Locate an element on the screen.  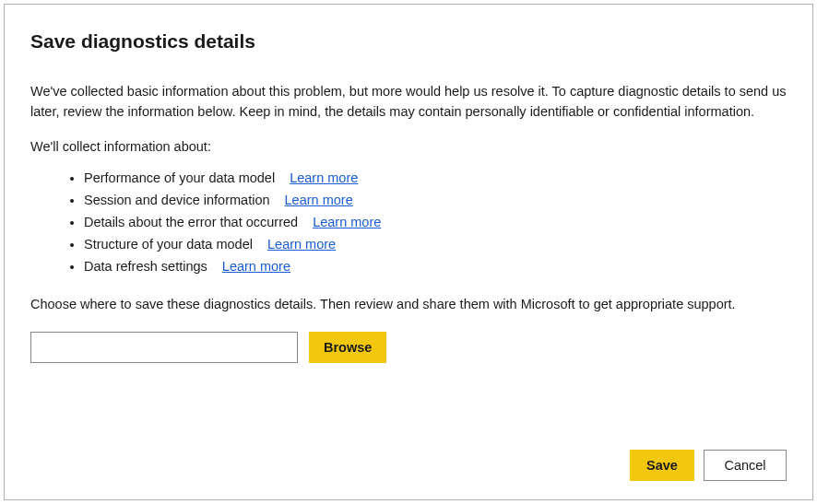
browse-button: Browse is located at coordinates (348, 347).